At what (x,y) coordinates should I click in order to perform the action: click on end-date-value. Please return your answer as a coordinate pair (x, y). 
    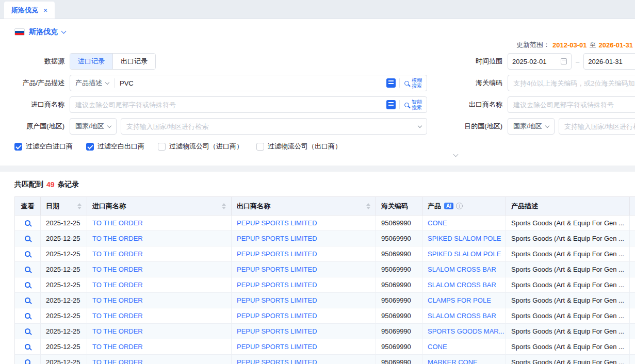
    Looking at the image, I should click on (609, 62).